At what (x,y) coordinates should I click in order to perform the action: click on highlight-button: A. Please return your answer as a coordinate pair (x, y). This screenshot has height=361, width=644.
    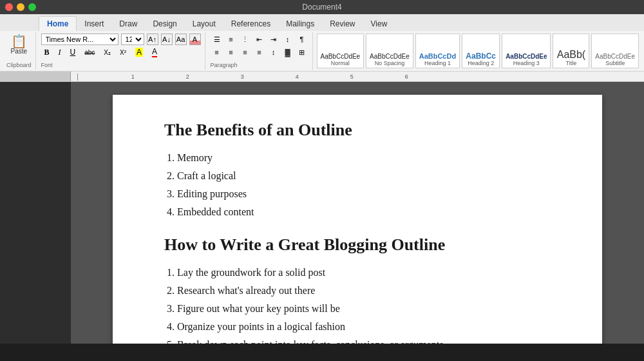
    Looking at the image, I should click on (139, 52).